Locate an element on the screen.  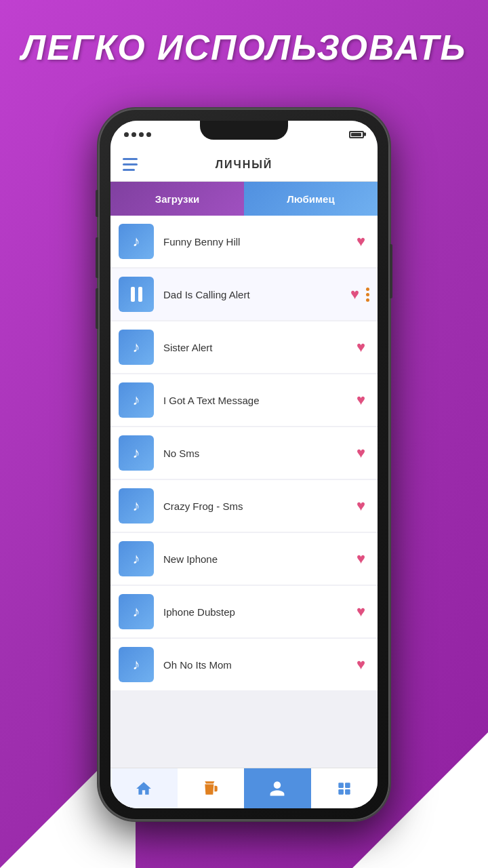
song-item: ♪ Crazy Frog - Sms ♥ is located at coordinates (244, 506).